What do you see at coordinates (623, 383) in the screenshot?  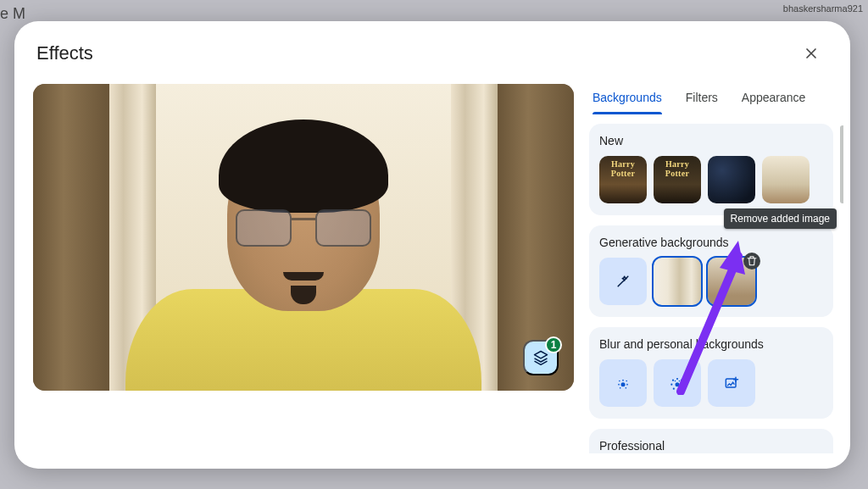 I see `blur-light-button` at bounding box center [623, 383].